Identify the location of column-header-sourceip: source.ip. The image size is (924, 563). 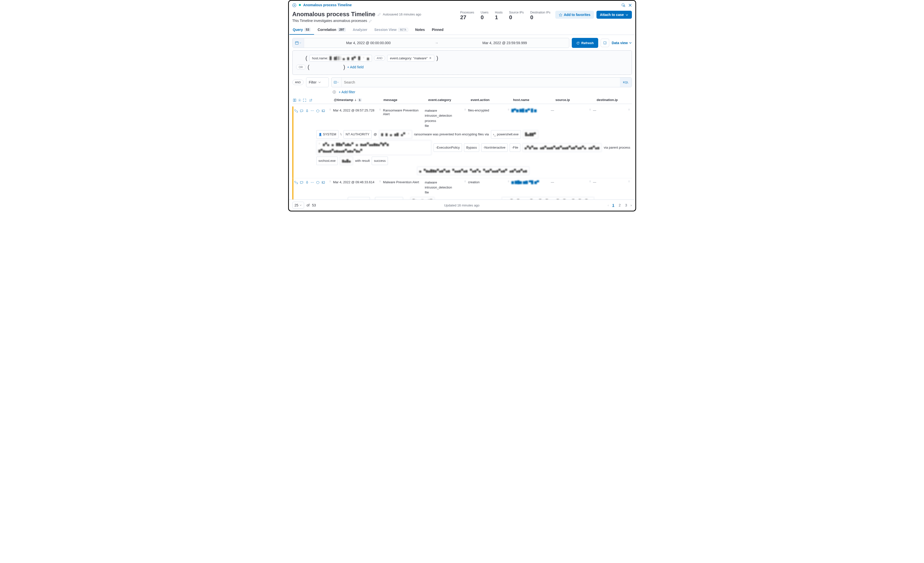
(574, 100).